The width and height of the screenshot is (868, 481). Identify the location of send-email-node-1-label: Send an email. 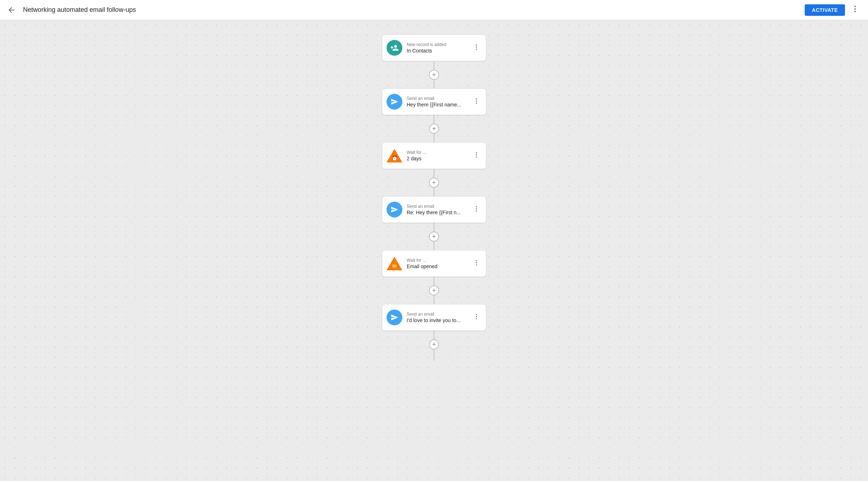
(438, 99).